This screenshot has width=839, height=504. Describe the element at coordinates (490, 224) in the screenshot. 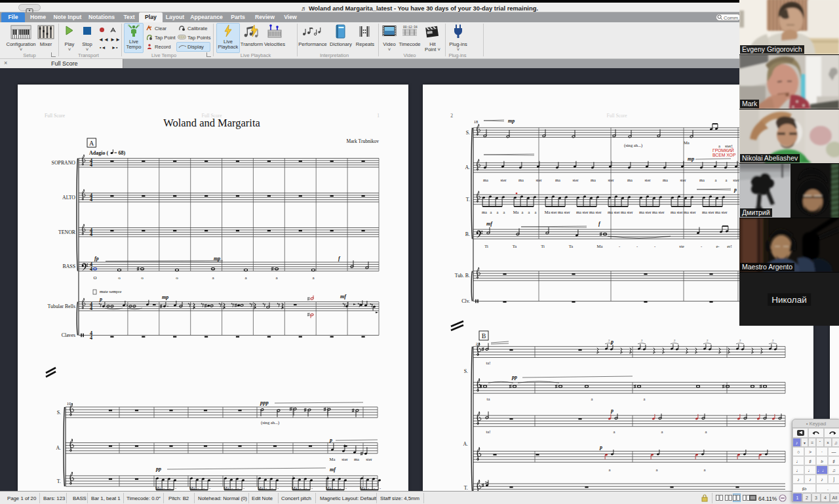

I see `svg-text: mf` at that location.